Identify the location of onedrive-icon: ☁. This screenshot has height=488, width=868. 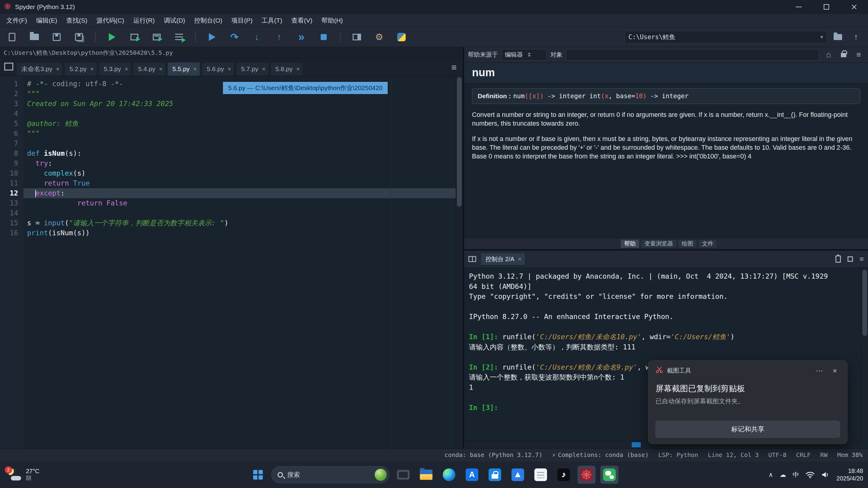
(783, 475).